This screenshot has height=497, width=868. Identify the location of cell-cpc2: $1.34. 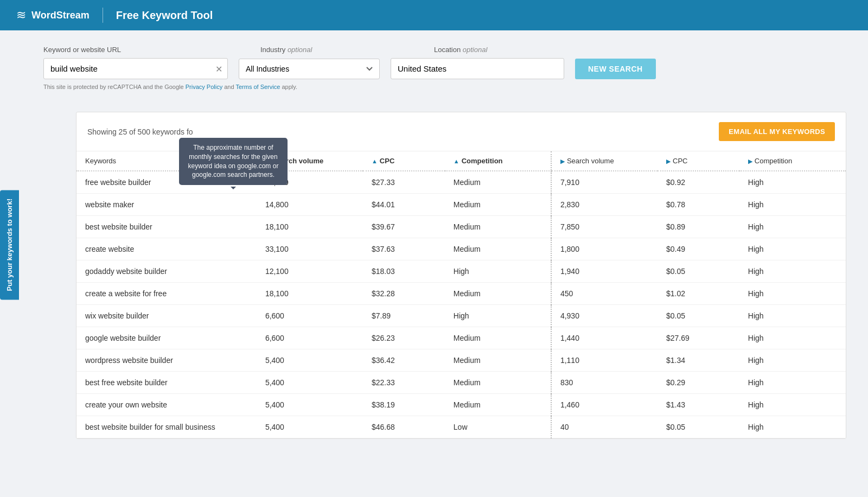
(699, 360).